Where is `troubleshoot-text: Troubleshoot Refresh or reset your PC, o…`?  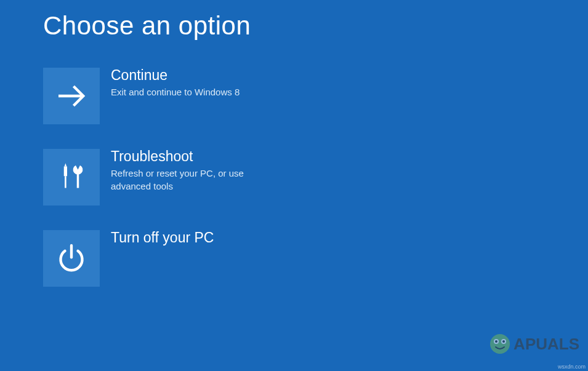 troubleshoot-text: Troubleshoot Refresh or reset your PC, o… is located at coordinates (182, 171).